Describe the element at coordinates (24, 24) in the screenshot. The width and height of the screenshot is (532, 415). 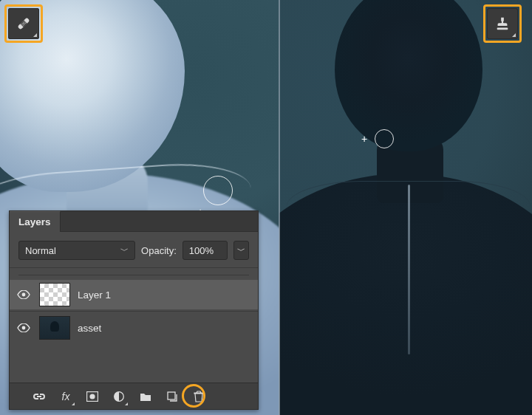
I see `spot-healing-brush-tool-button` at that location.